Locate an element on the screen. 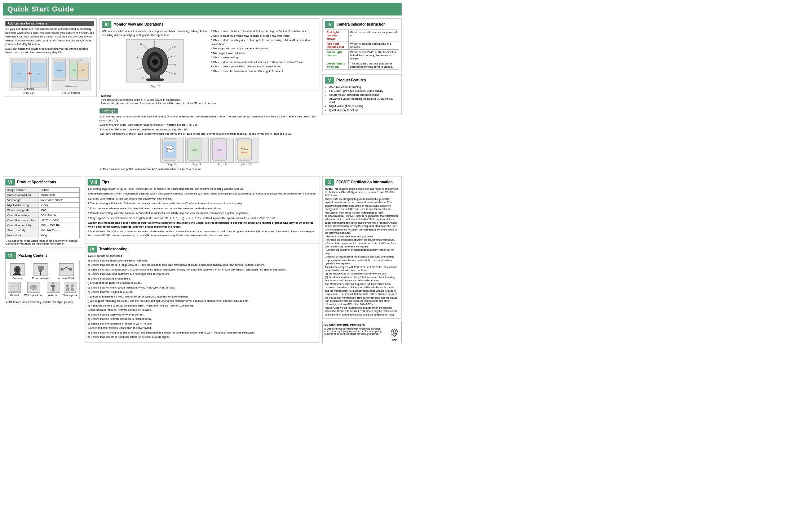 This screenshot has width=809, height=532. ts-1d: d) Ensure that SSID and password are no … is located at coordinates (202, 274).